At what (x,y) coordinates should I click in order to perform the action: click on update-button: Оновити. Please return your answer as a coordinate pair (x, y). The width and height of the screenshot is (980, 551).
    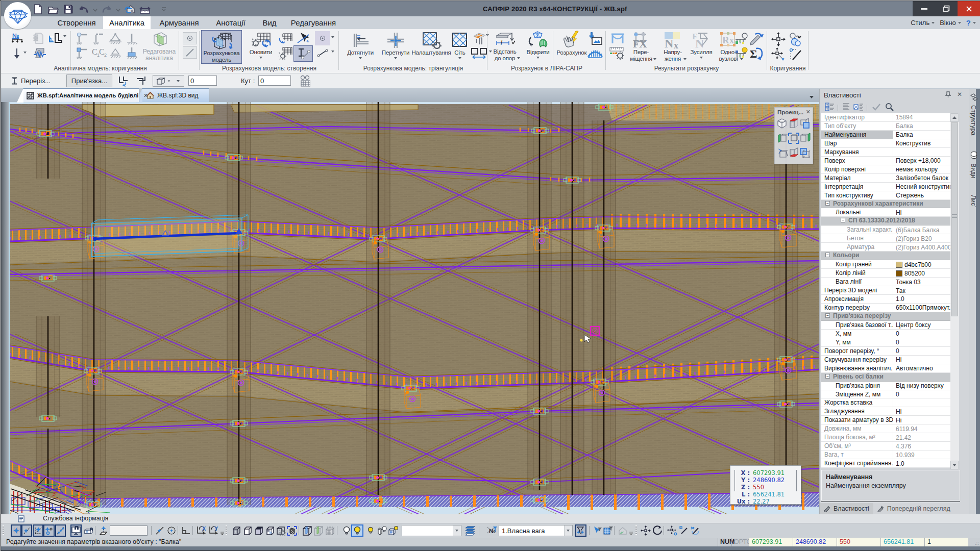
    Looking at the image, I should click on (261, 47).